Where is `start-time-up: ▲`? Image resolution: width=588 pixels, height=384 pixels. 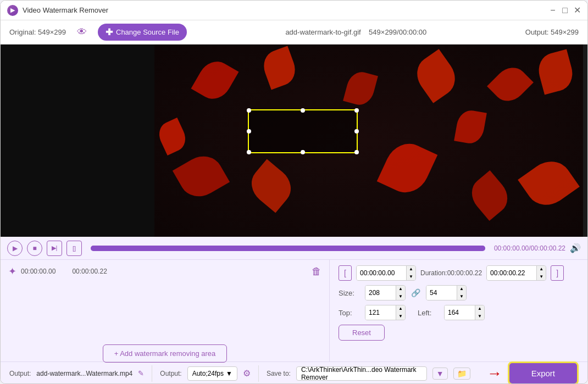 start-time-up: ▲ is located at coordinates (411, 269).